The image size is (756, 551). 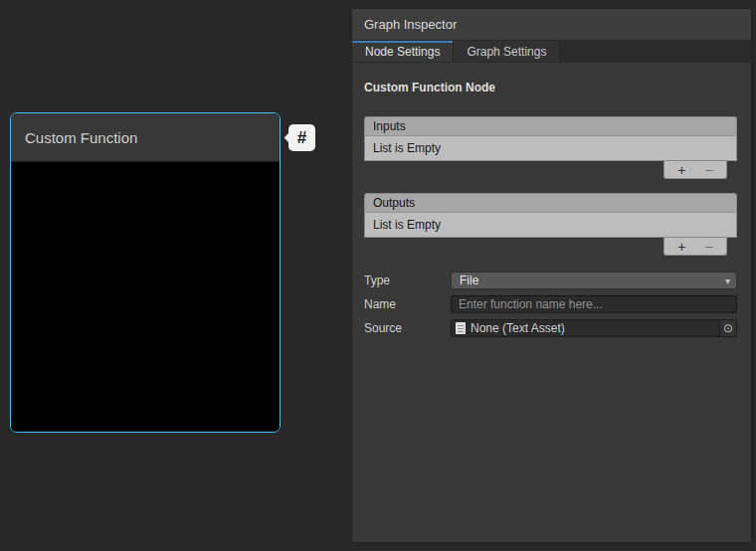 What do you see at coordinates (681, 247) in the screenshot?
I see `add-output-button: +` at bounding box center [681, 247].